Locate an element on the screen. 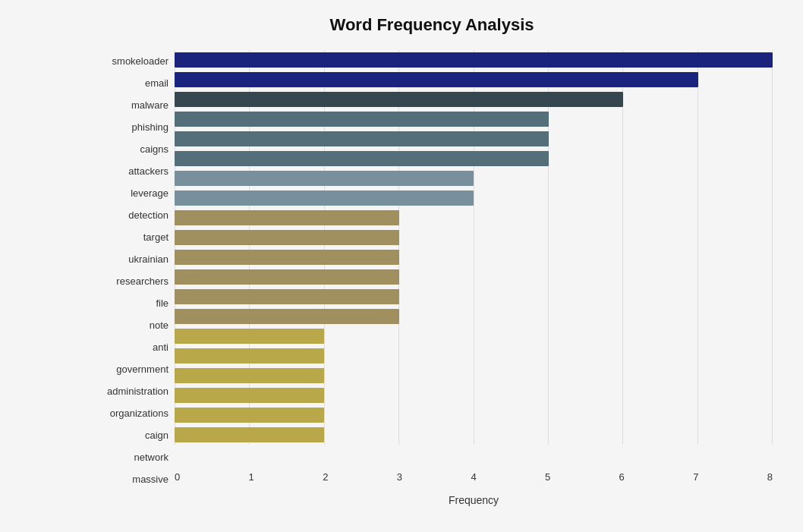  x-axis-labels: 012345678 is located at coordinates (474, 479).